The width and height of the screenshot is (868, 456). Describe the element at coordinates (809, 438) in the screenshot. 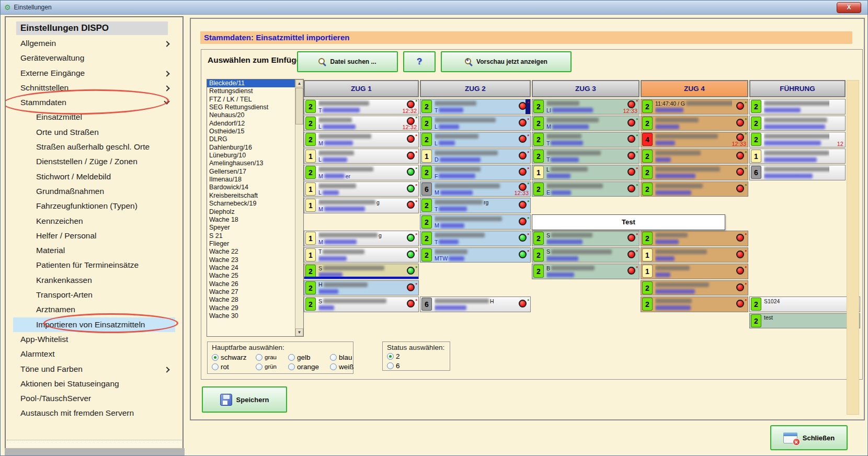

I see `close-button: ✕ Schließen` at that location.